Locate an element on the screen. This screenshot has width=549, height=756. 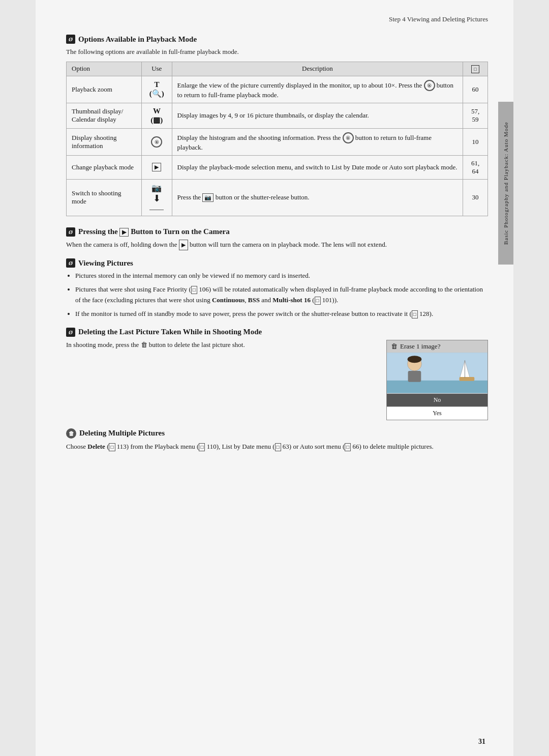
col-use: Use is located at coordinates (157, 69).